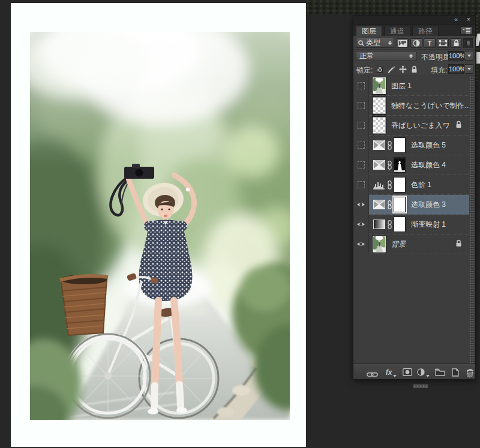 This screenshot has height=448, width=480. I want to click on tab-channels: 通道, so click(397, 31).